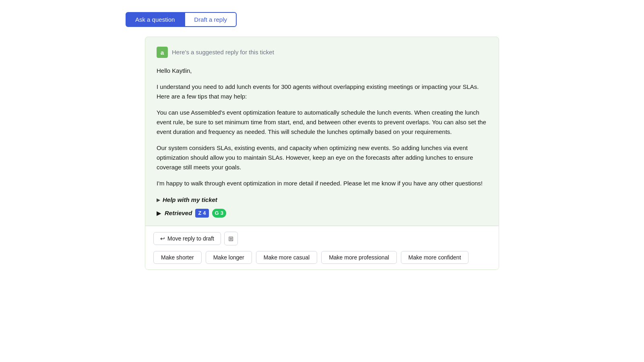 The width and height of the screenshot is (644, 362). I want to click on greeting-paragraph: Hello Kaytlin,, so click(322, 71).